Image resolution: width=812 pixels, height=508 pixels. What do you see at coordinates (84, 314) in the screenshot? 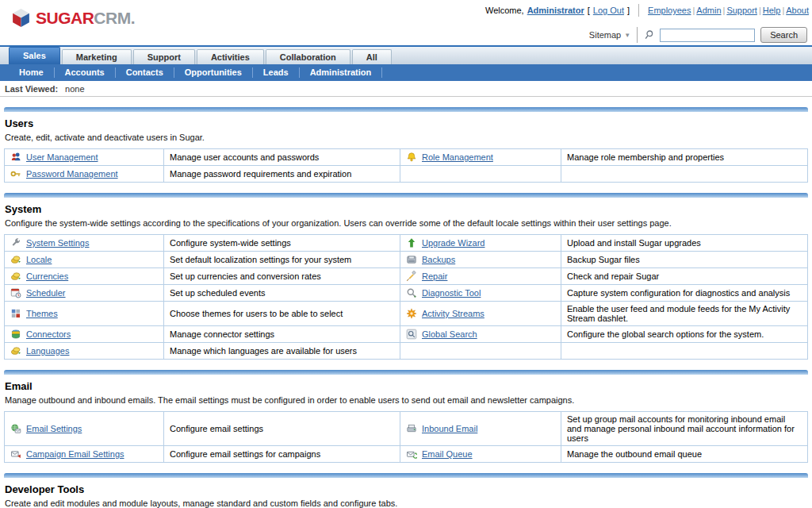
I see `admin-link-cell: Themes` at bounding box center [84, 314].